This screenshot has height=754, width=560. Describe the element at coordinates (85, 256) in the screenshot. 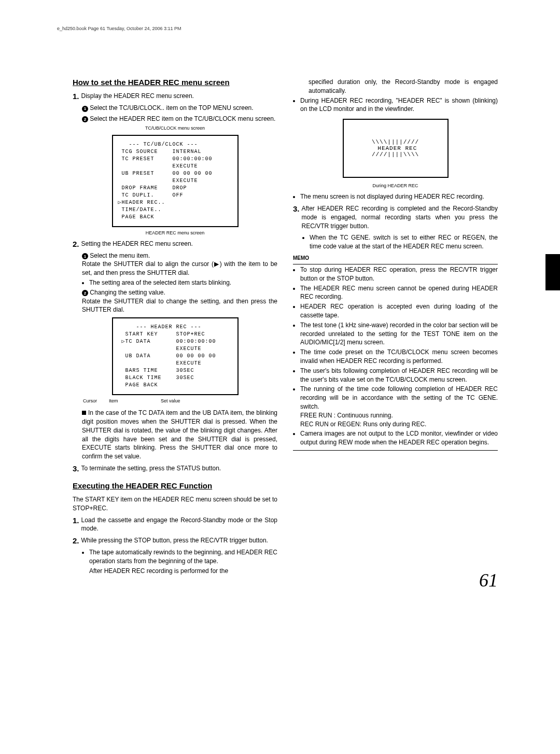

I see `s2a-icon: 1` at that location.